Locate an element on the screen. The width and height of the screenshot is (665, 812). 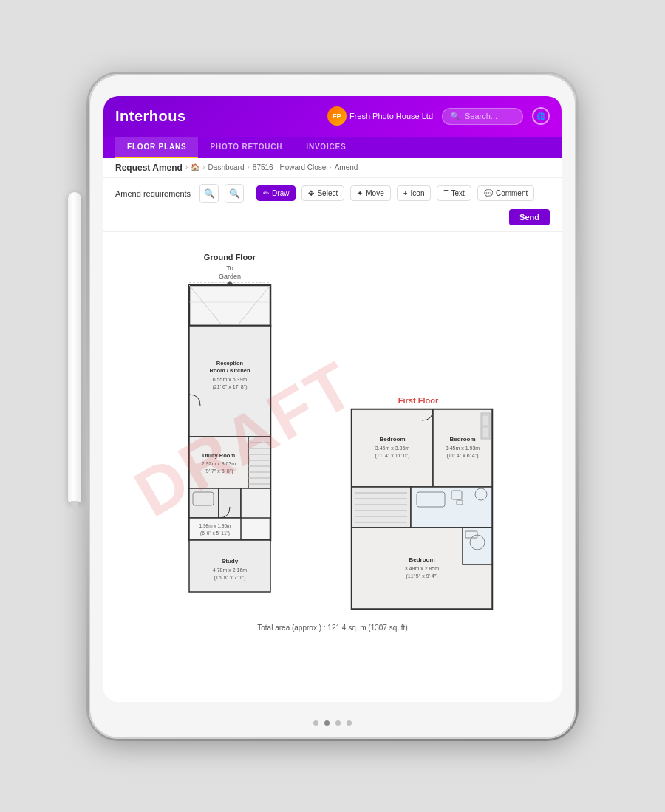
svg-text: 3.45m x 3.35m is located at coordinates (392, 448).